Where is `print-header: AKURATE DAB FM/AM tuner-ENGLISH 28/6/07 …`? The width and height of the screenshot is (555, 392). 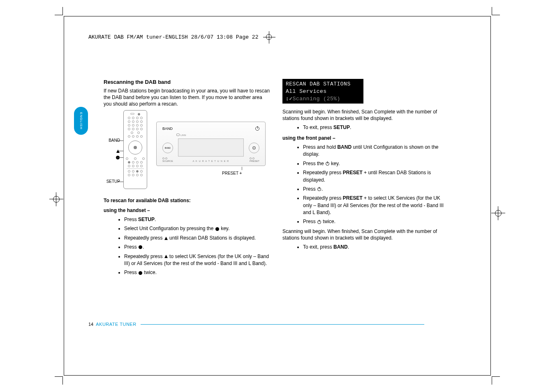 print-header: AKURATE DAB FM/AM tuner-ENGLISH 28/6/07 … is located at coordinates (182, 37).